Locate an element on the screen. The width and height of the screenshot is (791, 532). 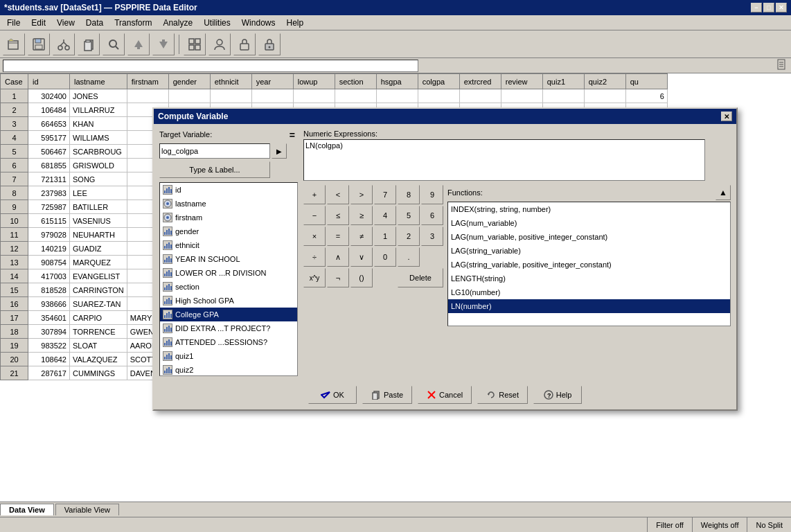
calc-2: 2 is located at coordinates (409, 236).